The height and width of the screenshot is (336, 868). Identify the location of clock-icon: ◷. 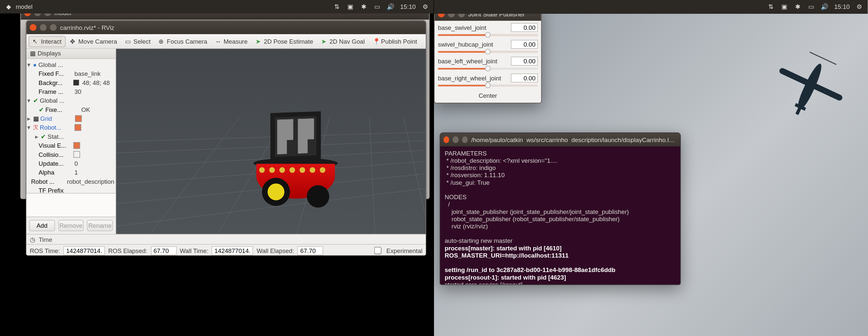
(33, 239).